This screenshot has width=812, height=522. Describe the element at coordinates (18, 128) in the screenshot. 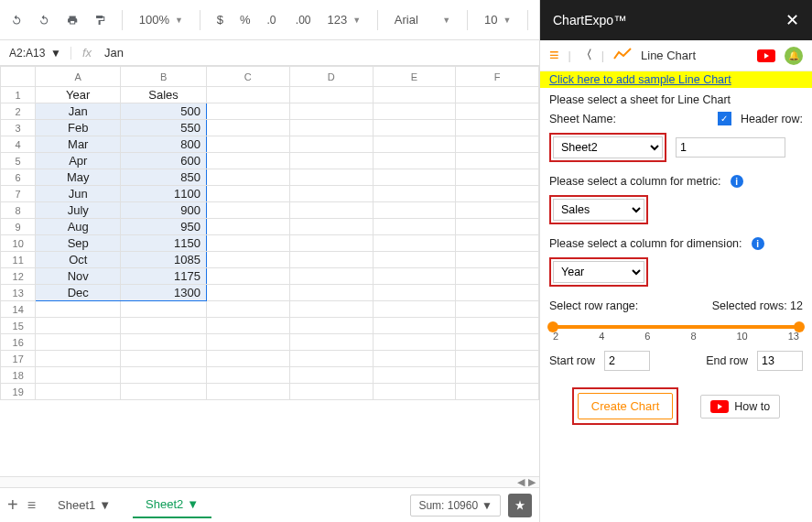

I see `row-header: 3` at that location.